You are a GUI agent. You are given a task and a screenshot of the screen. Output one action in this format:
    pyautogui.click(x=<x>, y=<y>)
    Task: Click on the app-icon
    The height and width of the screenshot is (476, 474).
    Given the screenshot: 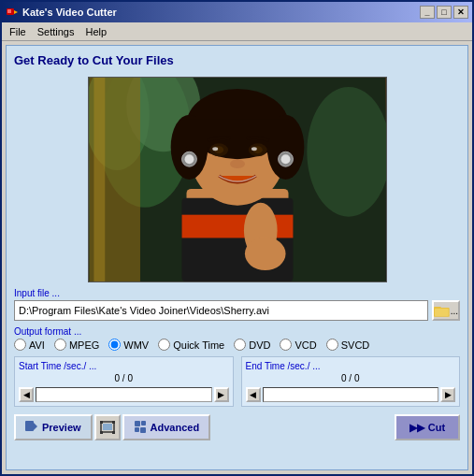 What is the action you would take?
    pyautogui.click(x=12, y=12)
    